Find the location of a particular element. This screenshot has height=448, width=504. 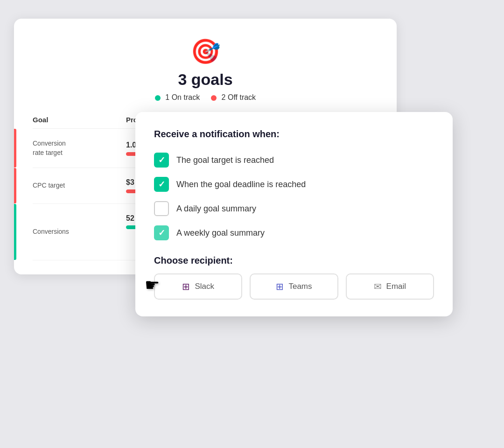

checkbox-goal-target: ✓ is located at coordinates (161, 160).